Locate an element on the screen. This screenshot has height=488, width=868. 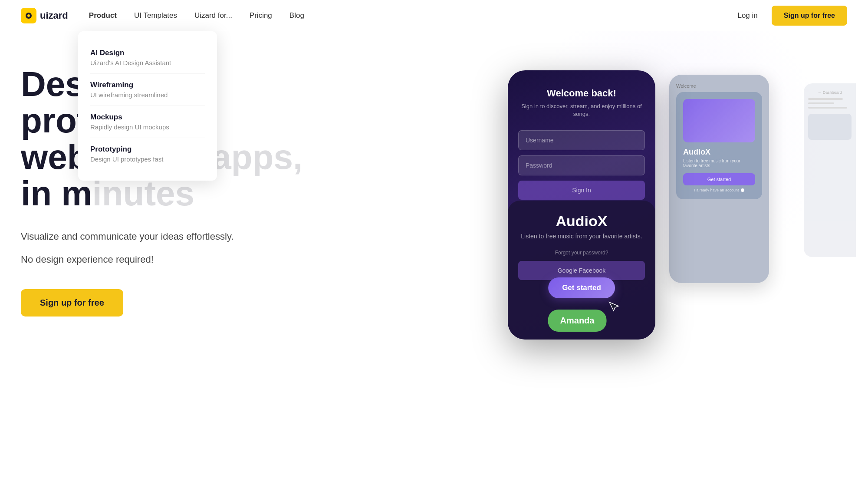
phone-password-input: Password is located at coordinates (582, 165).